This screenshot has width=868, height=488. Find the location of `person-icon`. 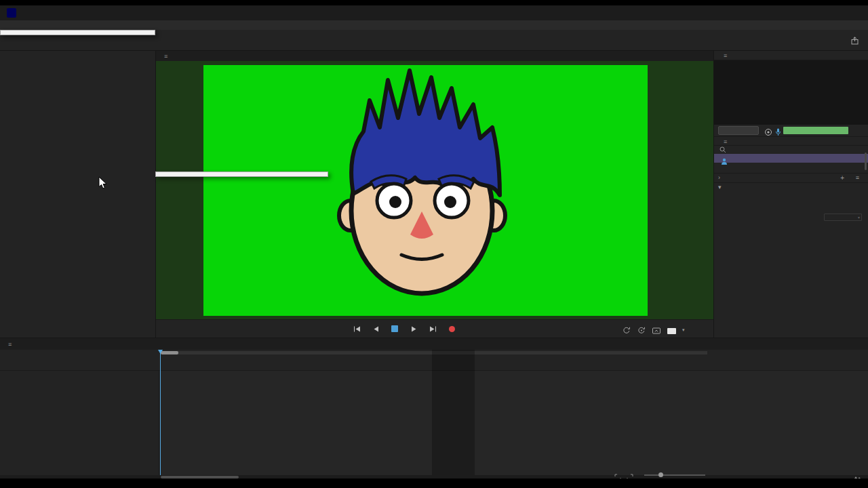

person-icon is located at coordinates (724, 161).